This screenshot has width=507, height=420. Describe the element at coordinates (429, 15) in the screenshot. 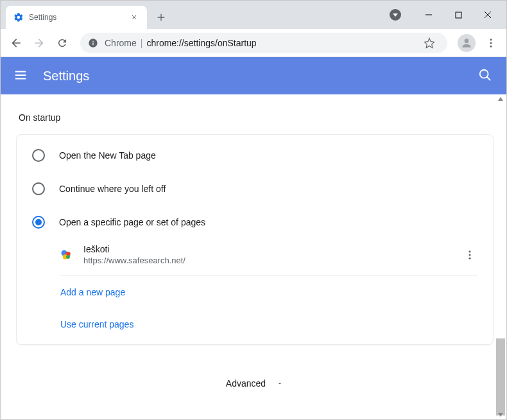

I see `minimize-button` at that location.